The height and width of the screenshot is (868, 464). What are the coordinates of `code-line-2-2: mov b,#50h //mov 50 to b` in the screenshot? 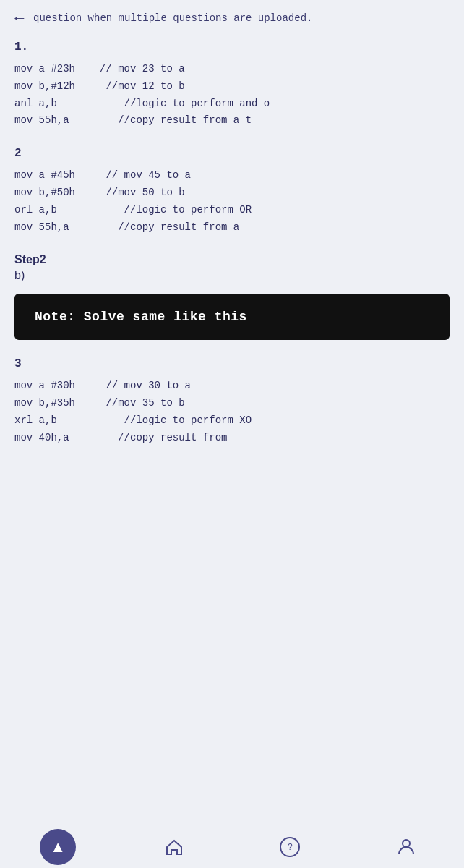 It's located at (232, 193).